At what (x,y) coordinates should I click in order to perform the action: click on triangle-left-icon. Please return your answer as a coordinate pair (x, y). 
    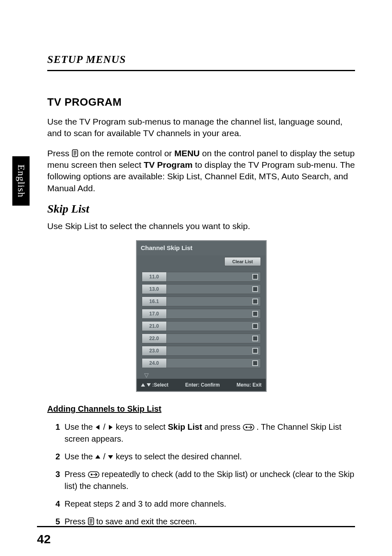
    Looking at the image, I should click on (98, 427).